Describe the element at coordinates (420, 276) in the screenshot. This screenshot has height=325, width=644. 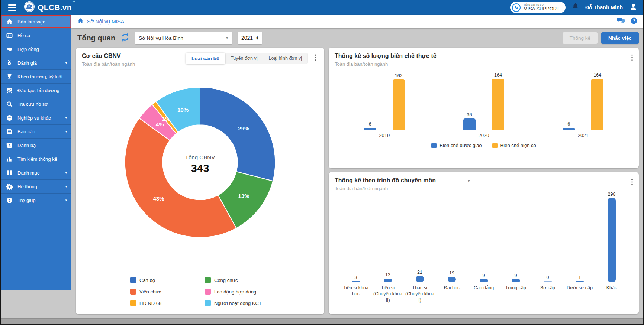
I see `bar-column: 21` at that location.